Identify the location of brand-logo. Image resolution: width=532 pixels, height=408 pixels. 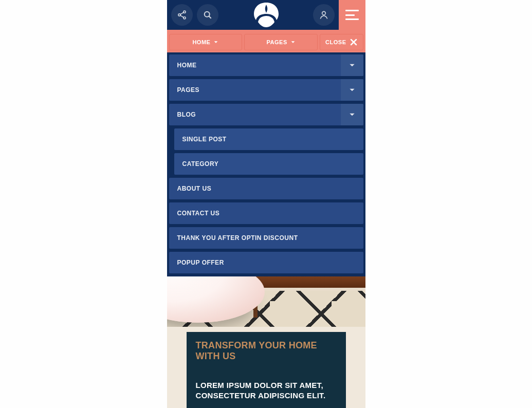
(266, 15).